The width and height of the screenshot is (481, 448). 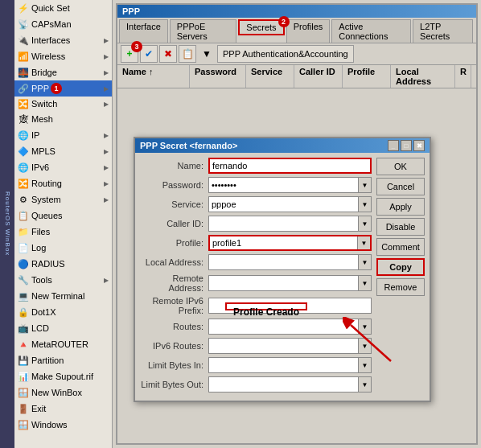 I want to click on sidebar-item-mesh: 🕸 Mesh, so click(x=63, y=119).